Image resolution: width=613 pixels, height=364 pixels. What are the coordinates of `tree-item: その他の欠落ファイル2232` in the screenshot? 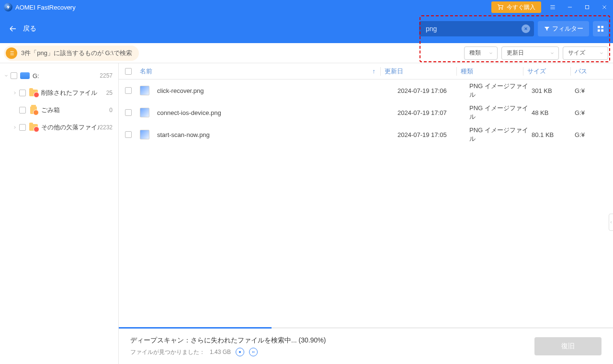 It's located at (59, 127).